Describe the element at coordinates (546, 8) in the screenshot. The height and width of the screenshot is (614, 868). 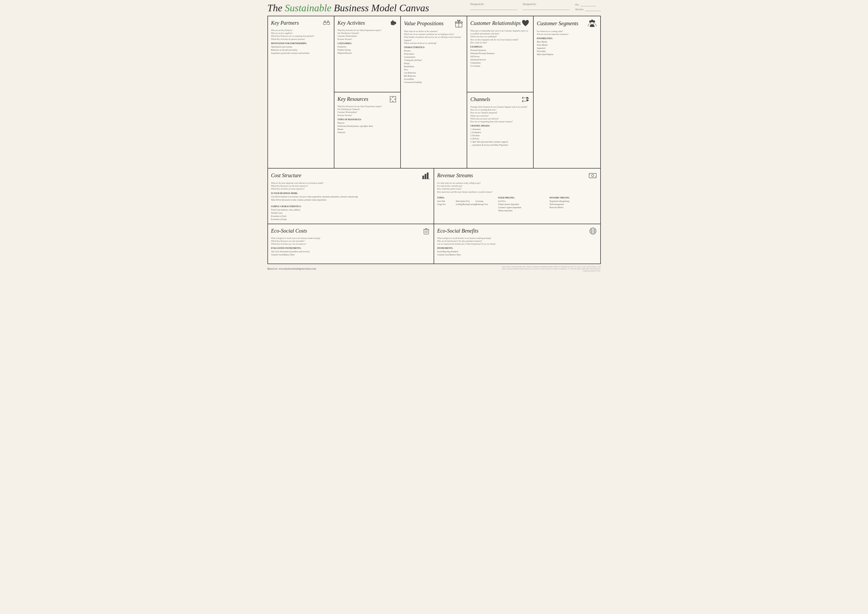
I see `designed-by-input` at that location.